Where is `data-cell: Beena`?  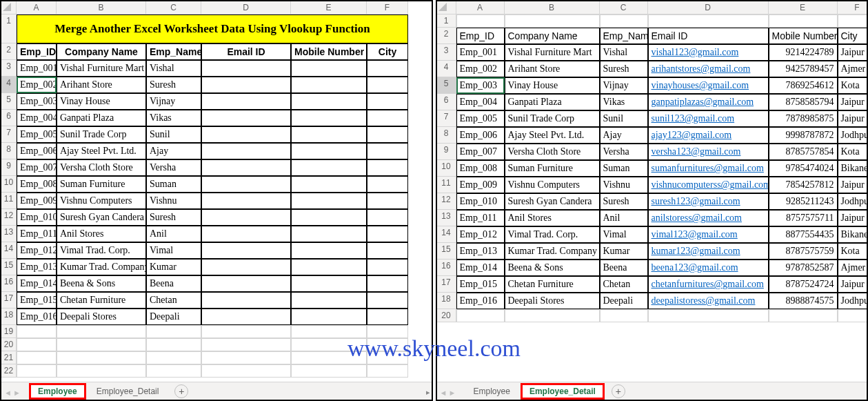
data-cell: Beena is located at coordinates (624, 268).